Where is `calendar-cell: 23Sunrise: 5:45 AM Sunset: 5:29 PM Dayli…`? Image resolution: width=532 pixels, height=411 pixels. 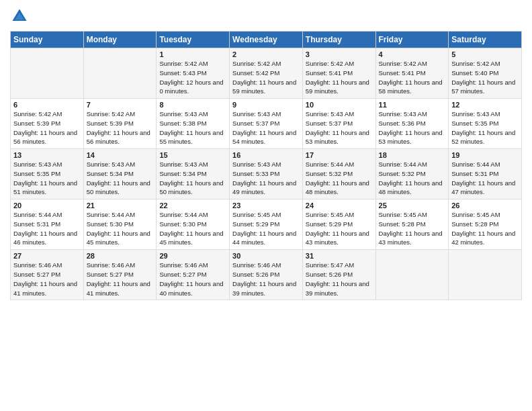 calendar-cell: 23Sunrise: 5:45 AM Sunset: 5:29 PM Dayli… is located at coordinates (266, 224).